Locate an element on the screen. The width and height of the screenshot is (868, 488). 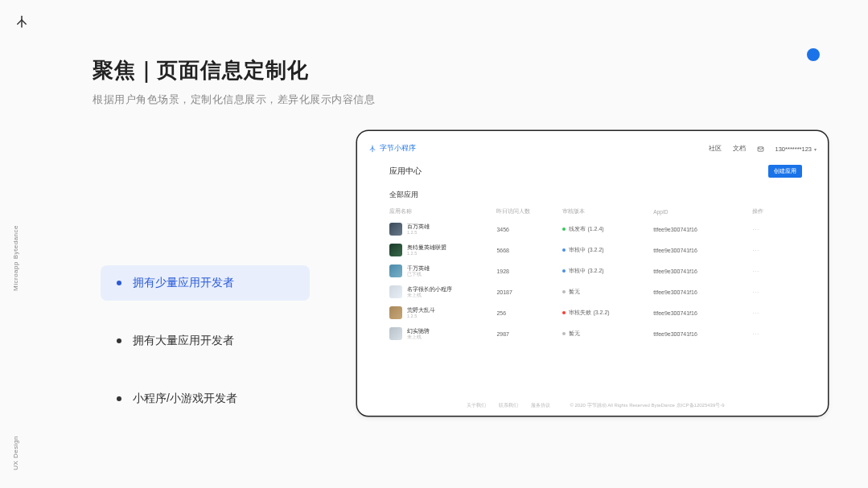
spark-icon is located at coordinates (22, 22).